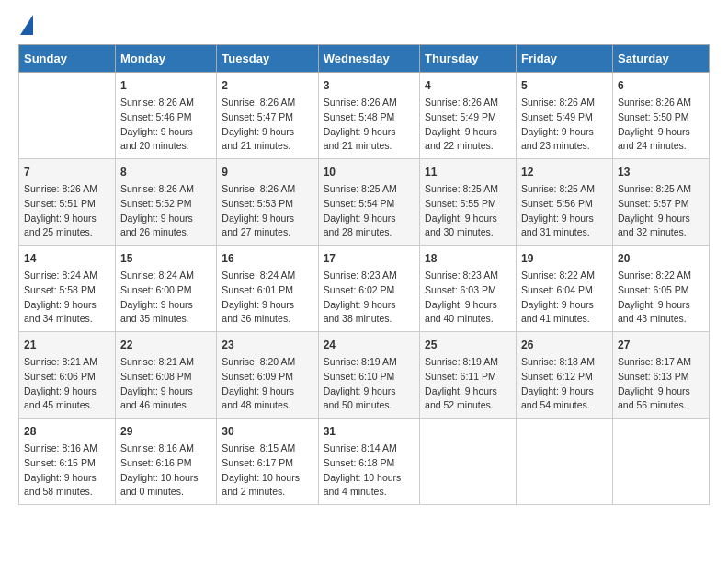  What do you see at coordinates (267, 259) in the screenshot?
I see `day-number: 16` at bounding box center [267, 259].